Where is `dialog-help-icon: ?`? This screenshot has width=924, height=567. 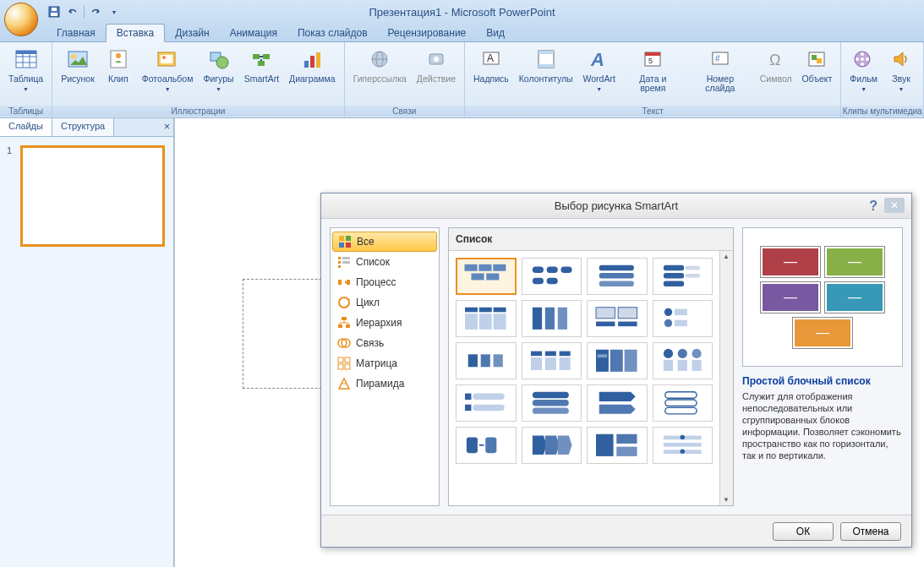 dialog-help-icon: ? is located at coordinates (873, 206).